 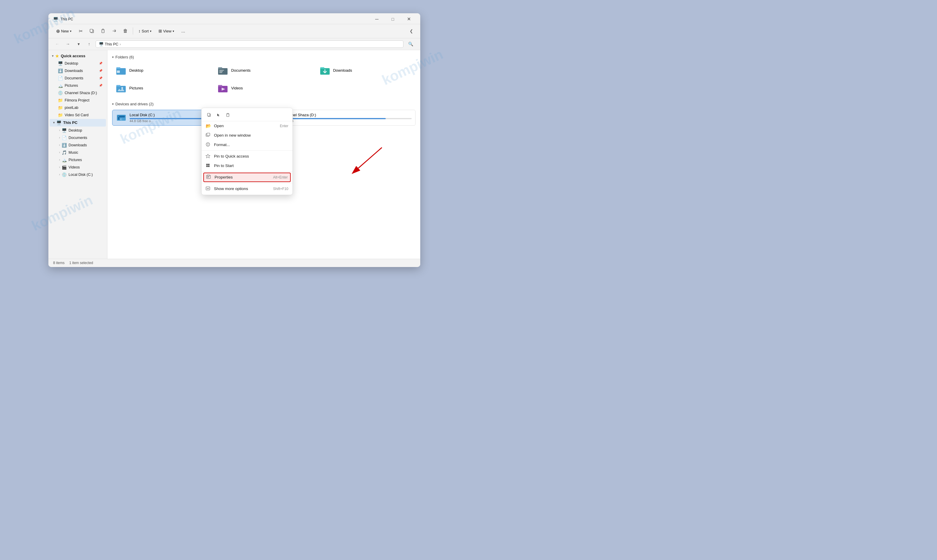 I want to click on open-new-window-icon, so click(x=208, y=135).